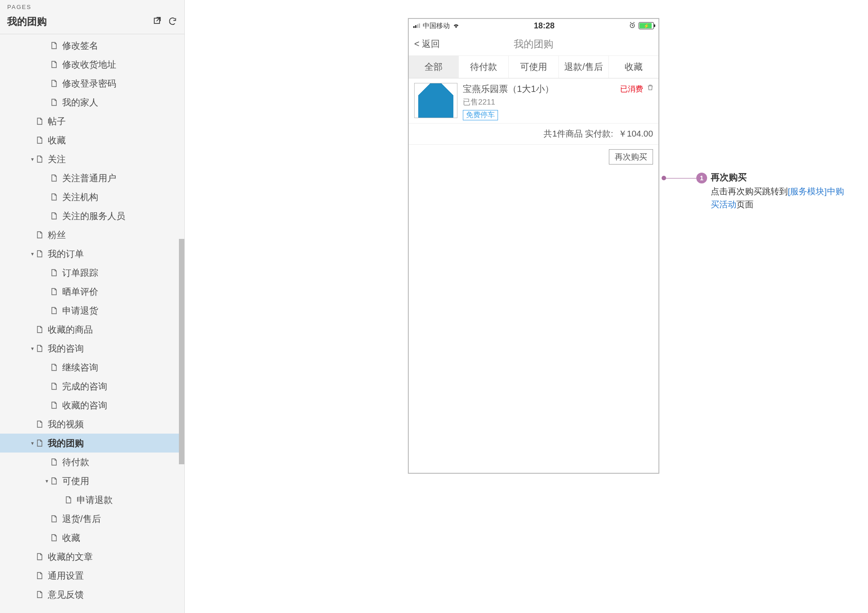 The image size is (868, 613). Describe the element at coordinates (534, 44) in the screenshot. I see `phone-nav: < 返回 我的团购` at that location.